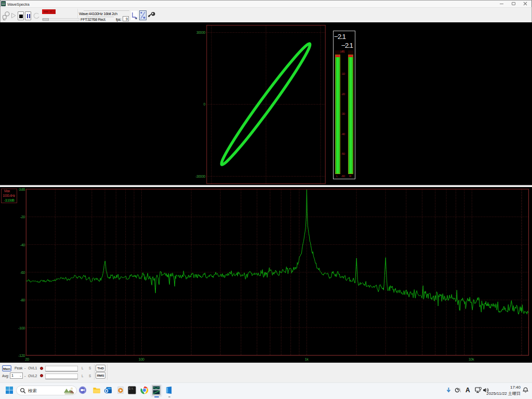 This screenshot has width=532, height=399. Describe the element at coordinates (27, 360) in the screenshot. I see `svg-text: 20` at that location.